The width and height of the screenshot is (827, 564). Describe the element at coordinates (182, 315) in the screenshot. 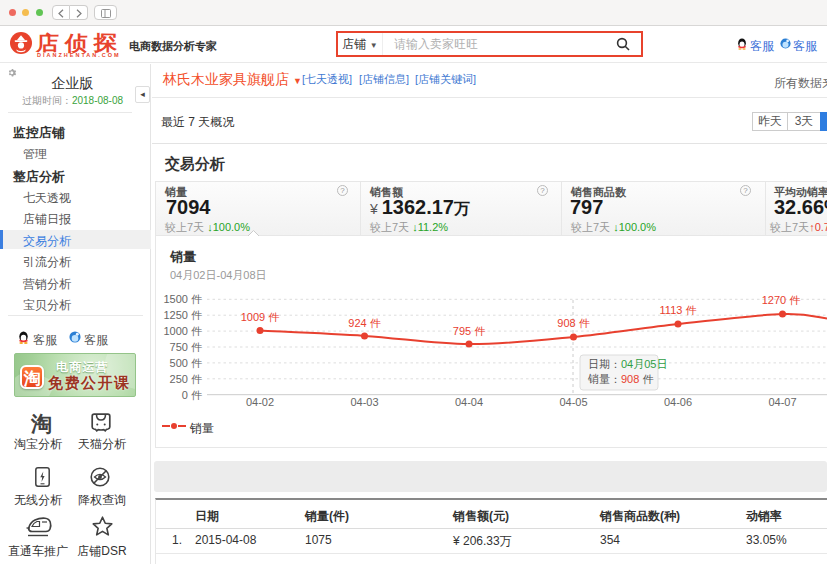

I see `svg-text: 1250 件` at that location.